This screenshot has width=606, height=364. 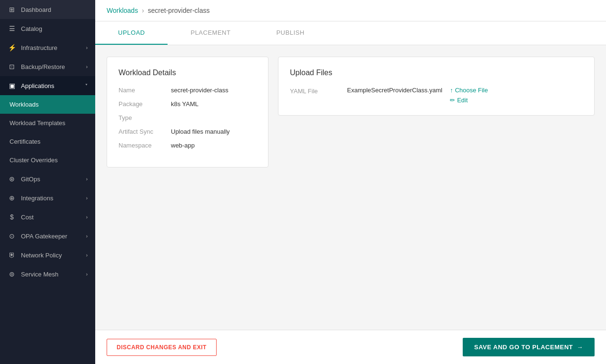 What do you see at coordinates (48, 142) in the screenshot?
I see `sidebar-item-certificates: Certificates` at bounding box center [48, 142].